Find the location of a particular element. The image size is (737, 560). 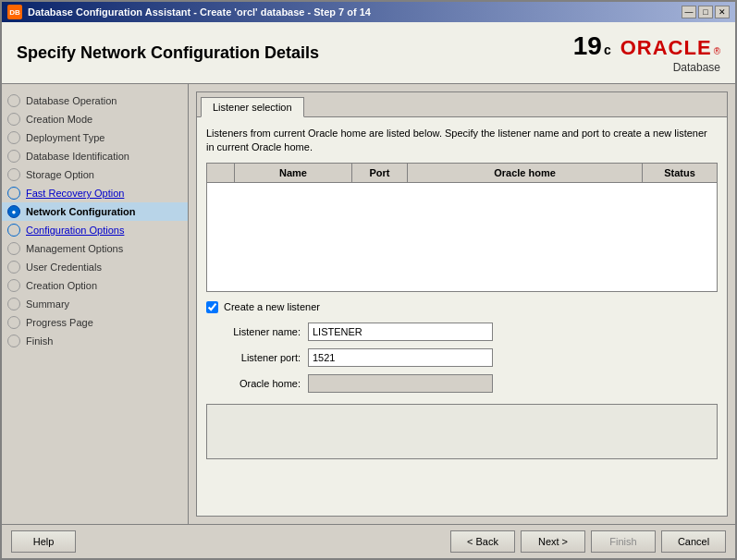

sidebar-item-label: Configuration Options is located at coordinates (104, 230).